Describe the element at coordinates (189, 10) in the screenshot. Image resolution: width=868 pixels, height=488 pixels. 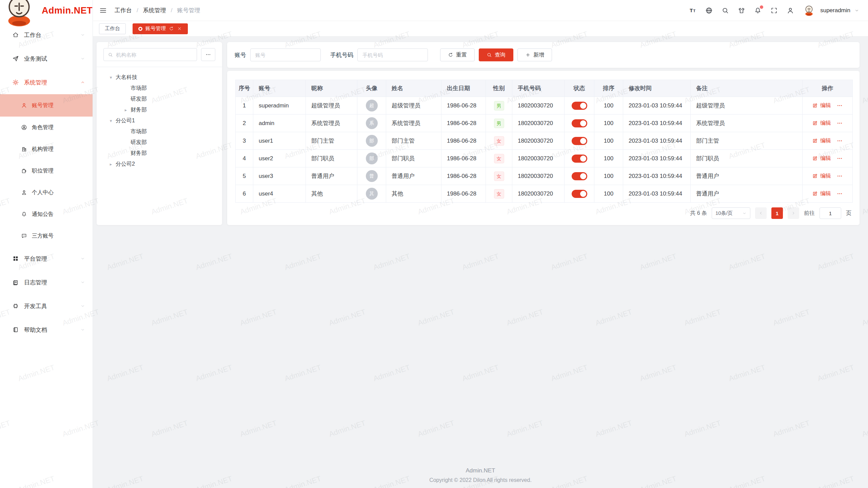
I see `breadcrumb-item-2: 账号管理` at that location.